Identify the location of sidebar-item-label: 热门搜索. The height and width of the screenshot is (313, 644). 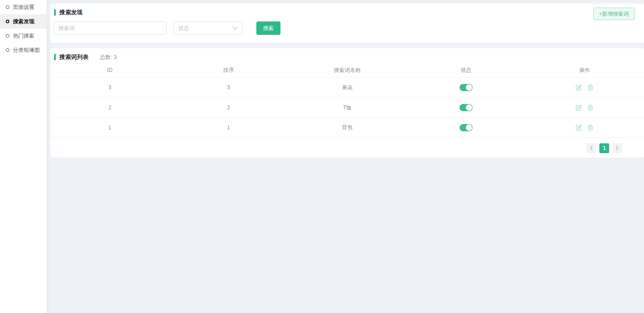
(24, 36).